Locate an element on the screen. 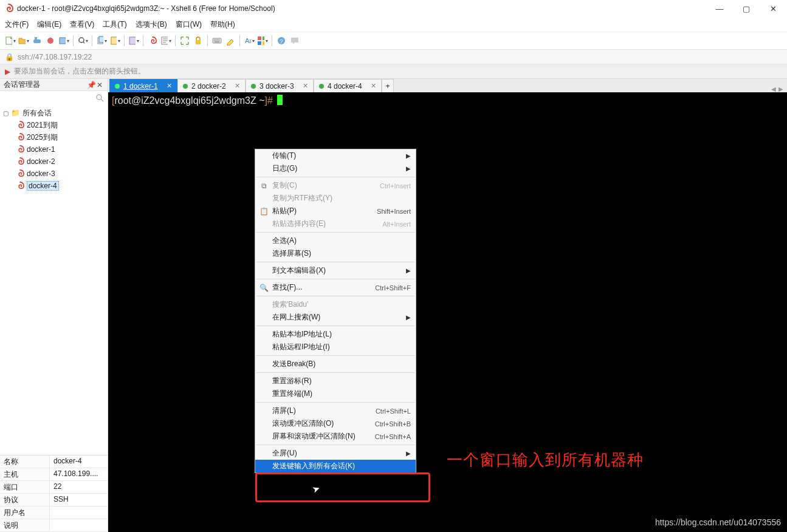 The image size is (787, 532). ctx-reset-cursor: 重置游标(R) is located at coordinates (335, 381).